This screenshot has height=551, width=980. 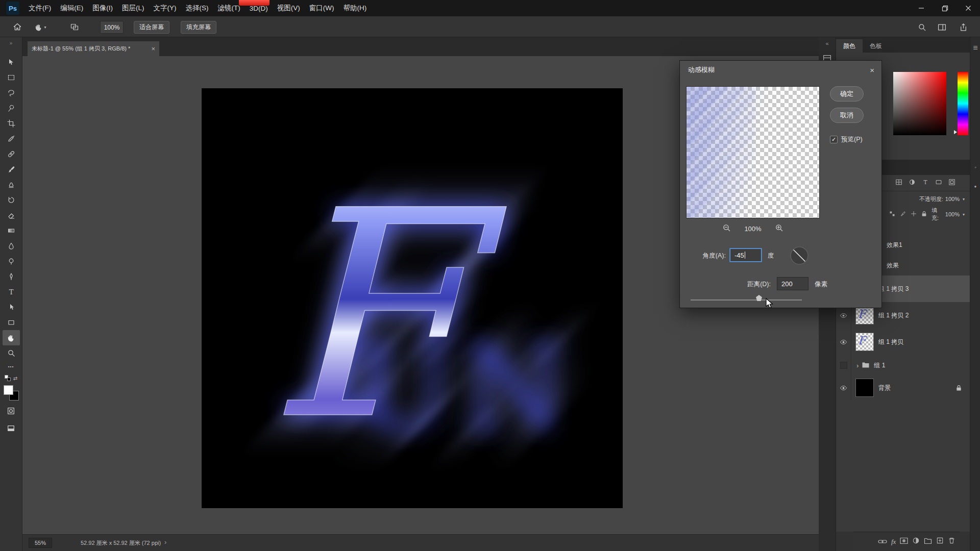 I want to click on lasso-tool, so click(x=11, y=93).